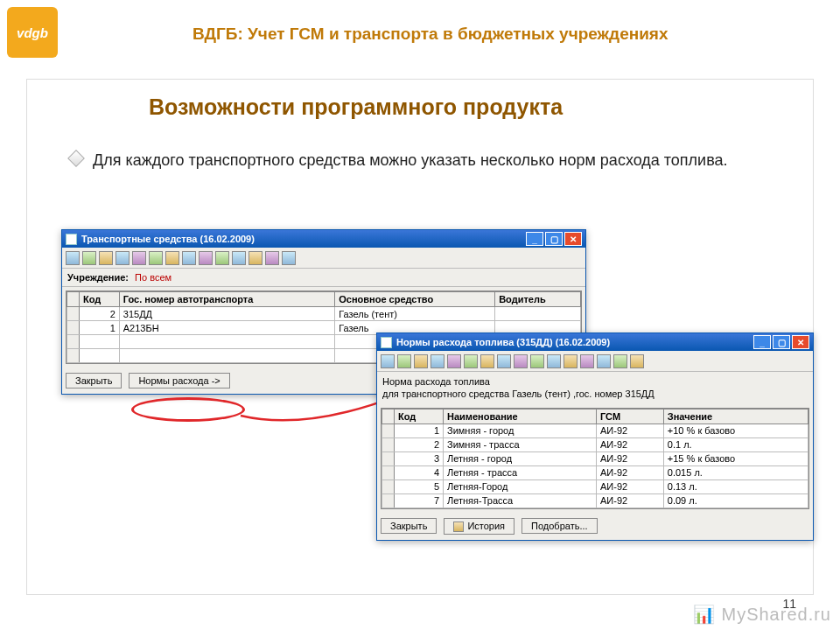  Describe the element at coordinates (168, 239) in the screenshot. I see `window-title: Транспортные средства (16.02.2009)` at that location.